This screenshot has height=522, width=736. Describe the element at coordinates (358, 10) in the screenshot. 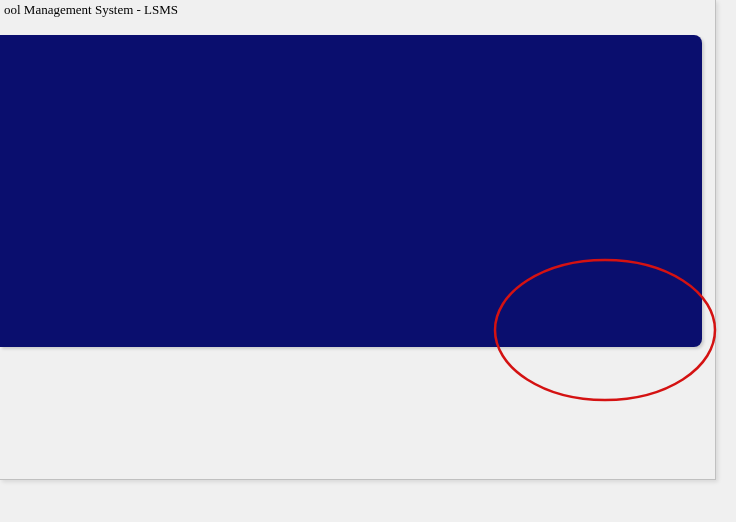

I see `title-bar: ool Management System - LSMS` at that location.